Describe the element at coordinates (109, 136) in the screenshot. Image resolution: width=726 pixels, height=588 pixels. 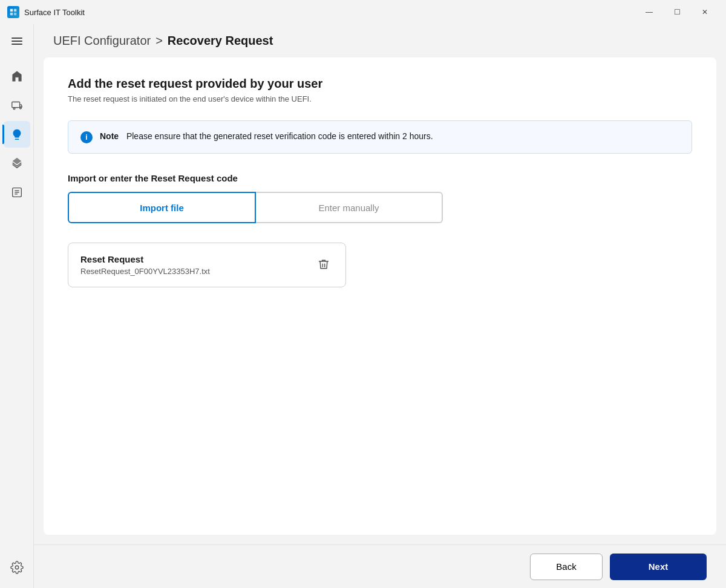
I see `note-label: Note` at that location.